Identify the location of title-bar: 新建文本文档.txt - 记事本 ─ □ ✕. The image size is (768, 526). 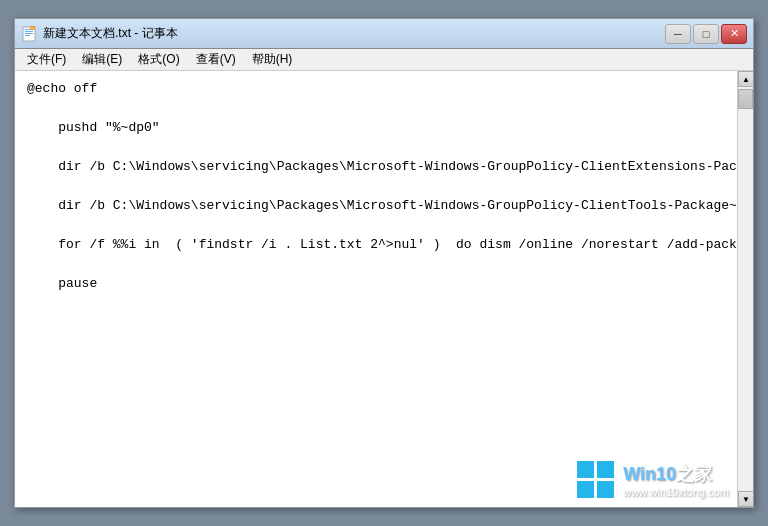
(384, 34).